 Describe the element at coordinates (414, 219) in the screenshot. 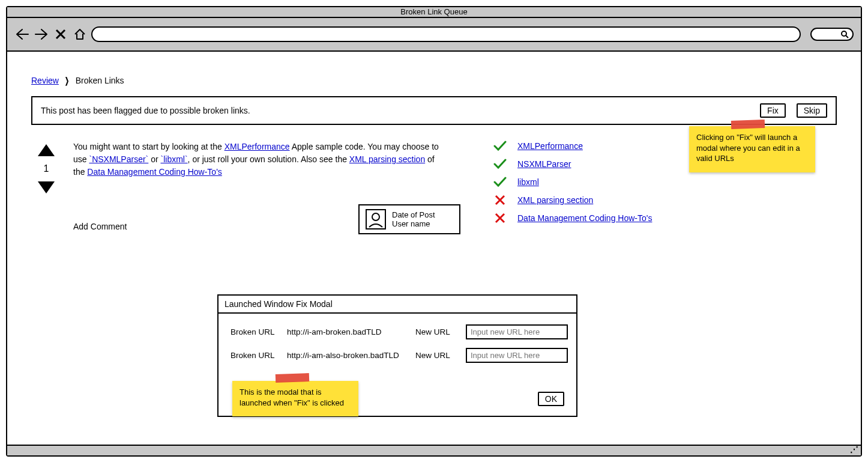

I see `signature-text: Date of Post User name` at that location.